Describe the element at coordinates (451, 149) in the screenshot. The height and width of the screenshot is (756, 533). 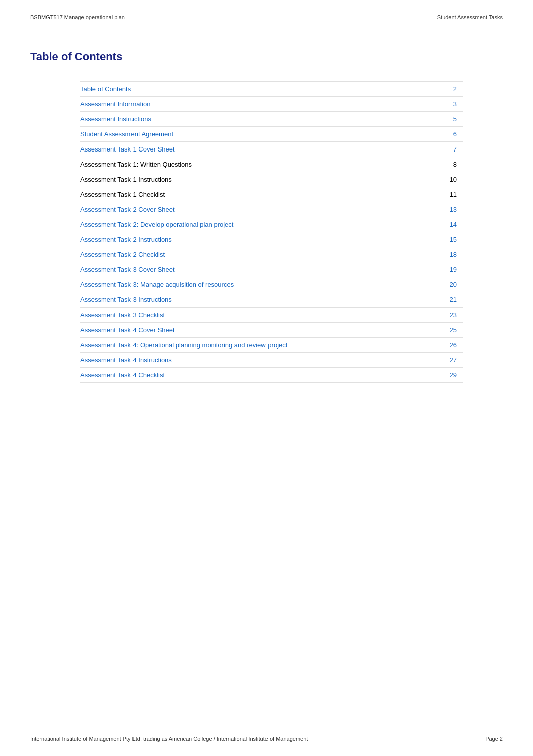
I see `toc-entry-page: 7` at that location.